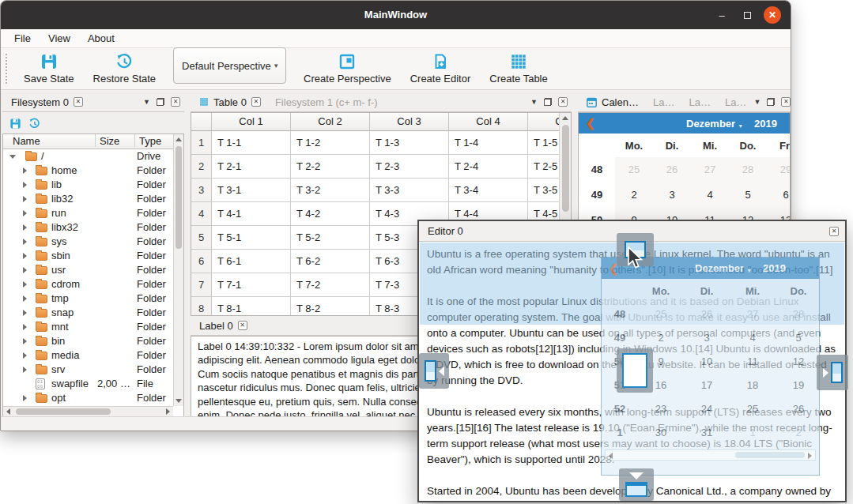 The image size is (853, 504). What do you see at coordinates (251, 307) in the screenshot?
I see `table-cell: T 8-1` at bounding box center [251, 307].